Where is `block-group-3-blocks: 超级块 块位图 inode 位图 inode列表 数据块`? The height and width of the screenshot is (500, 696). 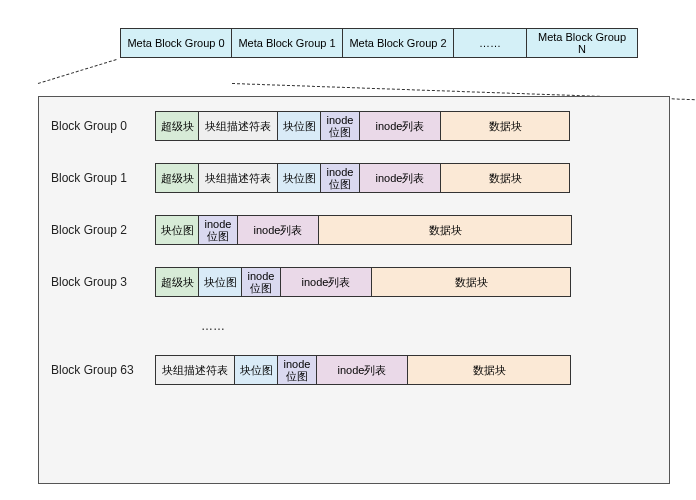 block-group-3-blocks: 超级块 块位图 inode 位图 inode列表 数据块 is located at coordinates (363, 282).